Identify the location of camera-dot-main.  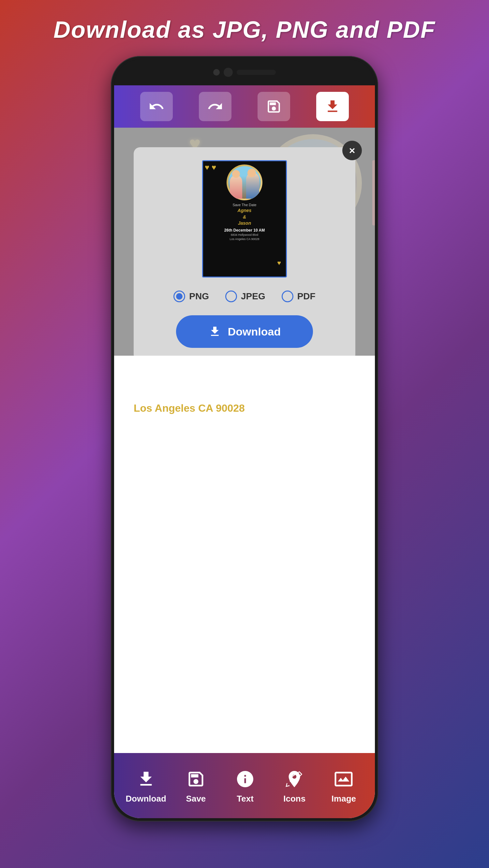
(228, 72).